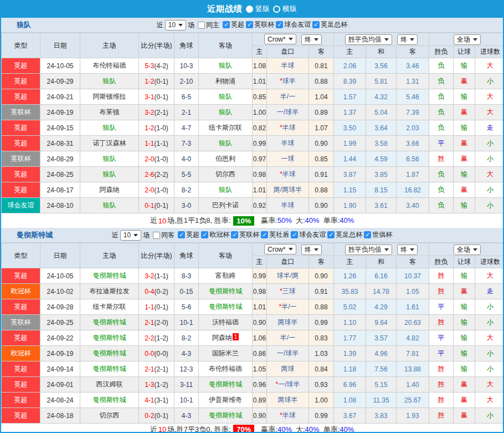 This screenshot has width=504, height=433. What do you see at coordinates (60, 144) in the screenshot?
I see `match-date: 24-08-31` at bounding box center [60, 144].